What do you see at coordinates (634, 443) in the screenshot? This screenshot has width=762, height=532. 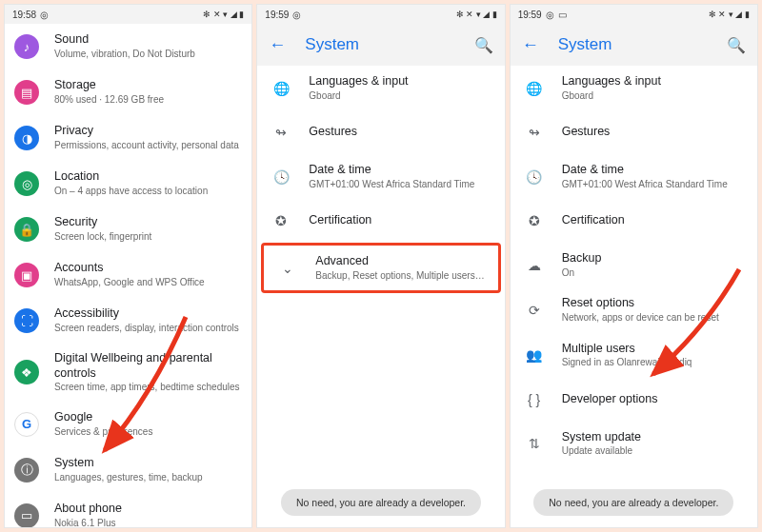 I see `row-update: ⇅System updateUpdate available` at bounding box center [634, 443].